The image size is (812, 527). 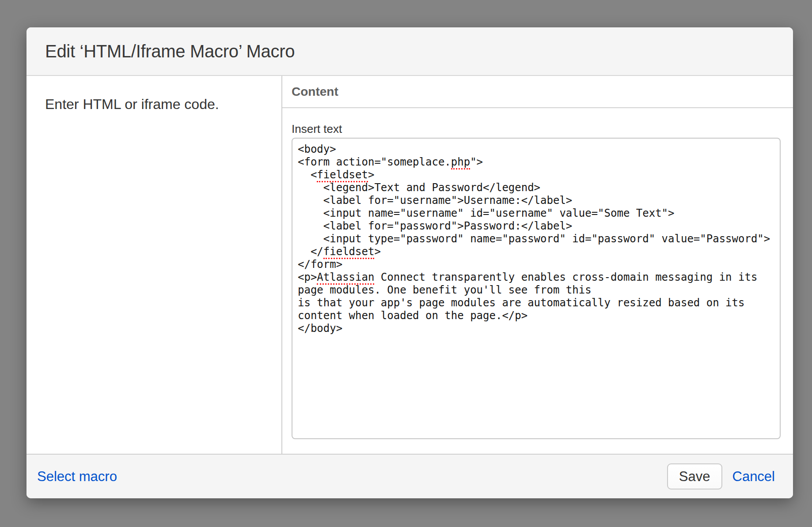 I want to click on code-line: <label for="username">Username:</label>, so click(x=536, y=200).